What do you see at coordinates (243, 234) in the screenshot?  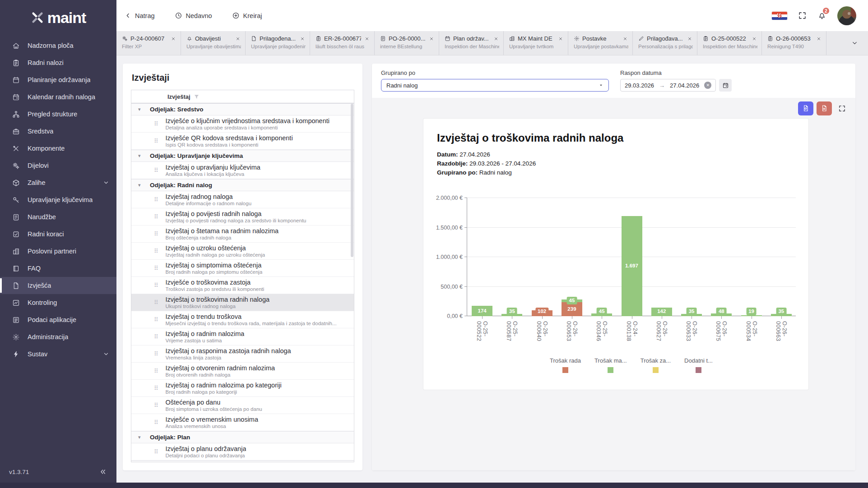 I see `report-list-item: ⠿Izvještaj o štetama na radnim nalozimaB…` at bounding box center [243, 234].